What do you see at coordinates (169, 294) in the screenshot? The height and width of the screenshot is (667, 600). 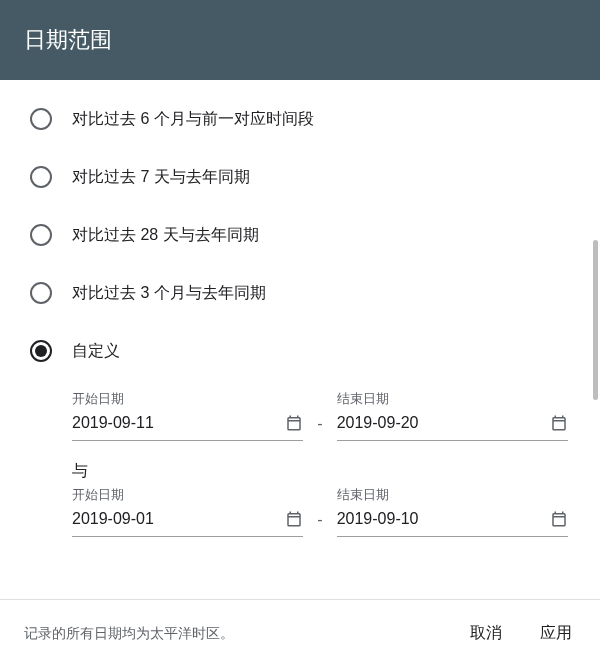 I see `option-label: 对比过去 3 个月与去年同期` at bounding box center [169, 294].